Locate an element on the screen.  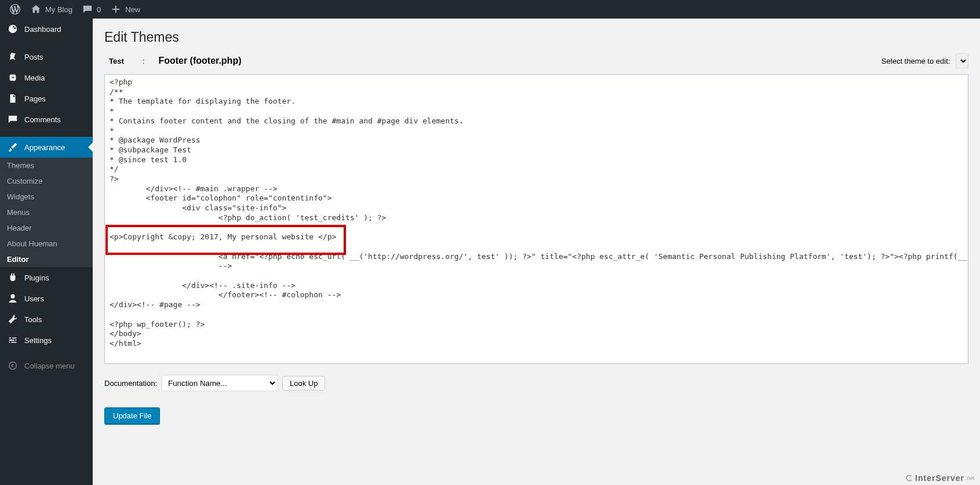
file-heading-row: Test : Footer (footer.php) Select theme … is located at coordinates (537, 61).